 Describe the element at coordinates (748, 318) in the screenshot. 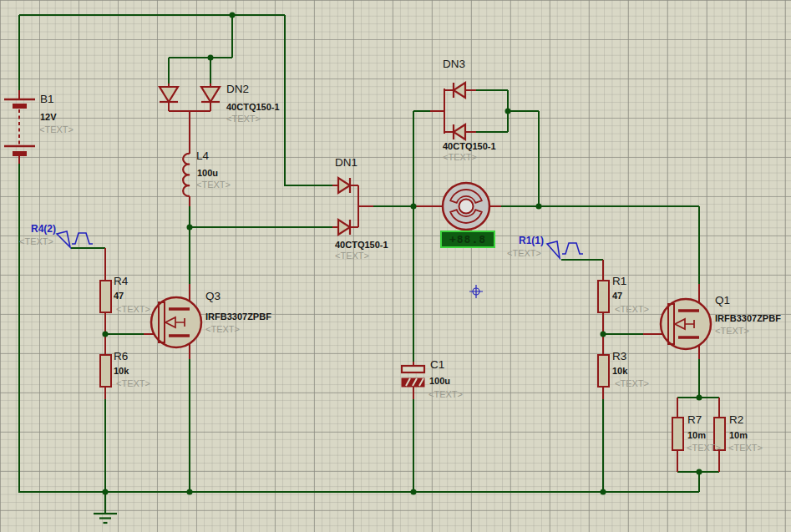

I see `label-q1-value: IRFB3307ZPBF` at that location.